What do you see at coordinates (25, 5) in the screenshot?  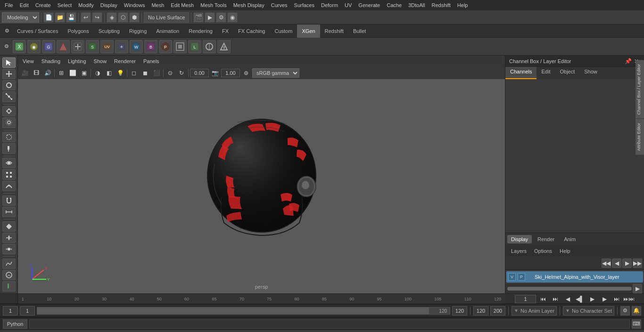 I see `menu-edit: Edit` at bounding box center [25, 5].